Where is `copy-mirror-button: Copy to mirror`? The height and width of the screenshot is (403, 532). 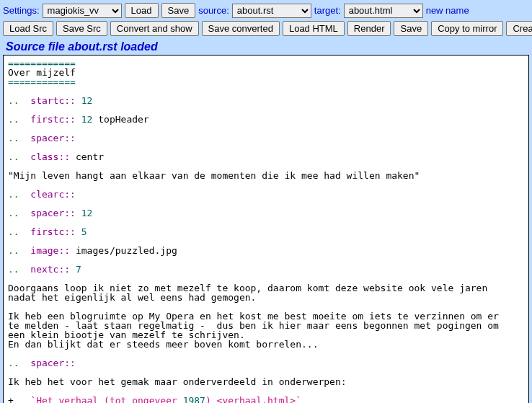 copy-mirror-button: Copy to mirror is located at coordinates (467, 29).